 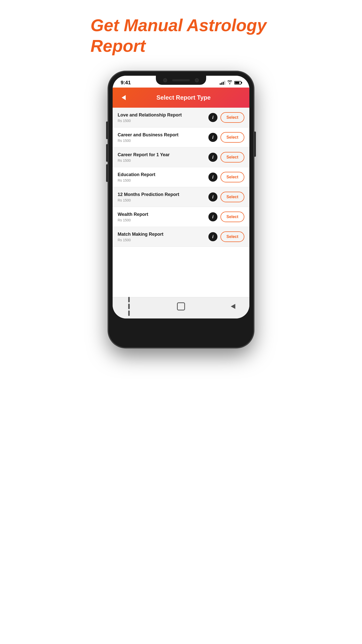 What do you see at coordinates (232, 197) in the screenshot?
I see `select-button-5: Select` at bounding box center [232, 197].